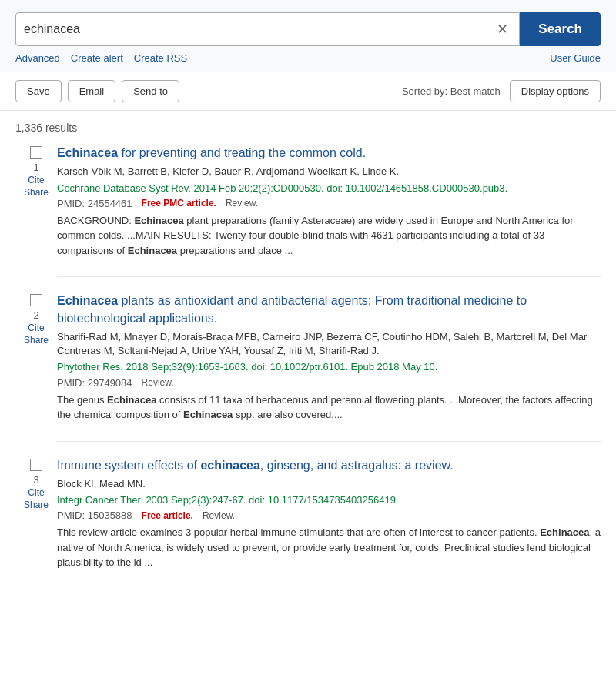 The image size is (616, 695). Describe the element at coordinates (329, 383) in the screenshot. I see `result-pmid-row-2: PMID: 29749084 Review.` at that location.